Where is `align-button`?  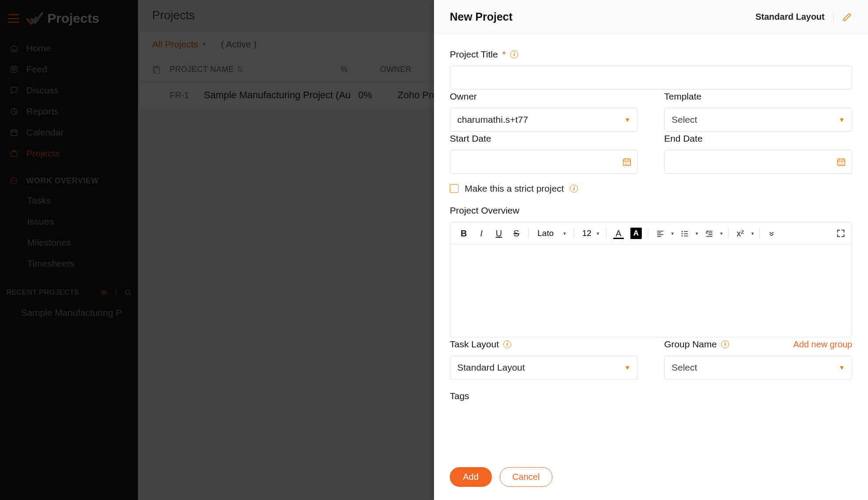 align-button is located at coordinates (660, 233).